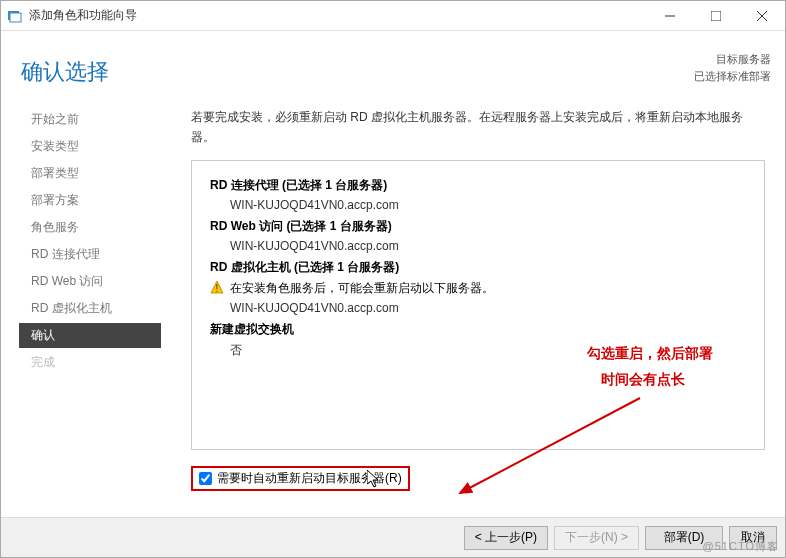  What do you see at coordinates (90, 362) in the screenshot?
I see `sidebar-item-complete: 完成` at bounding box center [90, 362].